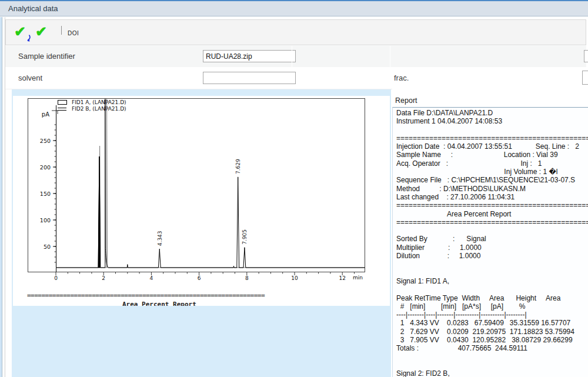 The image size is (588, 377). Describe the element at coordinates (492, 180) in the screenshot. I see `report-line: Sequence File : C:\HPCHEM\1\SEQUENCE\21-…` at that location.